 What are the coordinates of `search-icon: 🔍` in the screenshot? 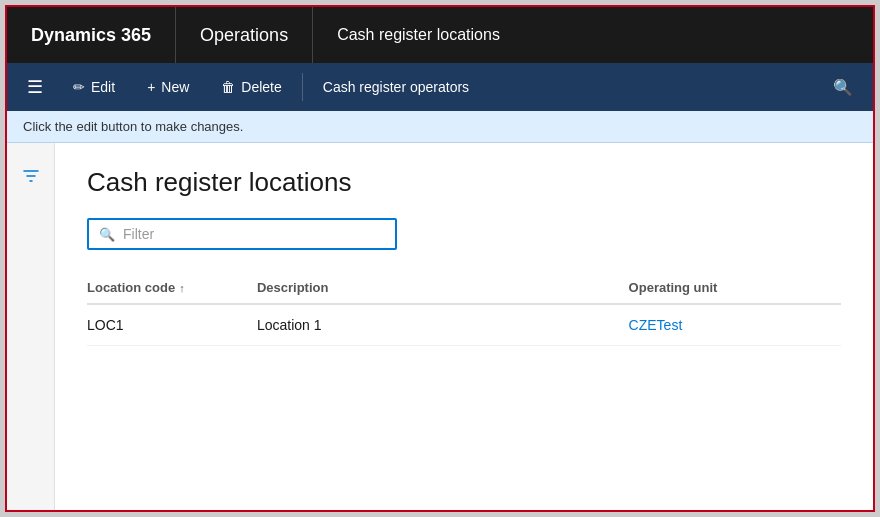 It's located at (843, 88).